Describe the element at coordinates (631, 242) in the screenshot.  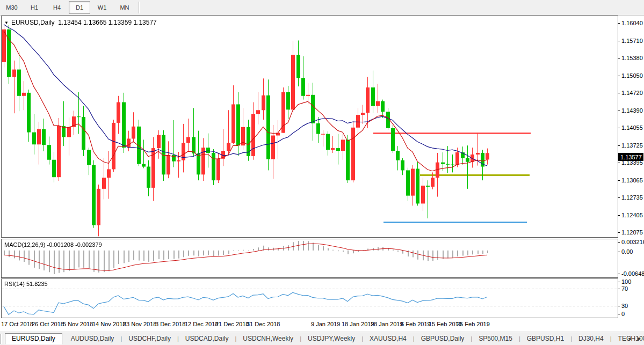
I see `macd-tick: 0.003216` at that location.